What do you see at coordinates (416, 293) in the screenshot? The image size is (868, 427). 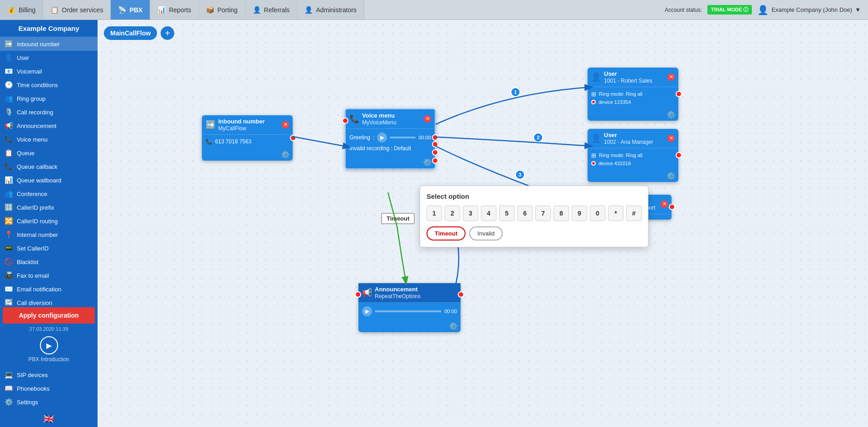 I see `announce-title-block: Announcement RepeatTheOptions` at bounding box center [416, 293].